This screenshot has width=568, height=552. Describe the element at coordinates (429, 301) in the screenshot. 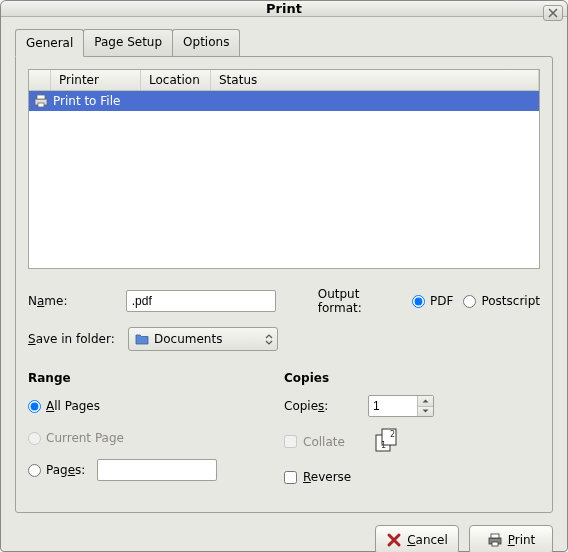

I see `output-format-group: Output format: PDF Postscript` at that location.